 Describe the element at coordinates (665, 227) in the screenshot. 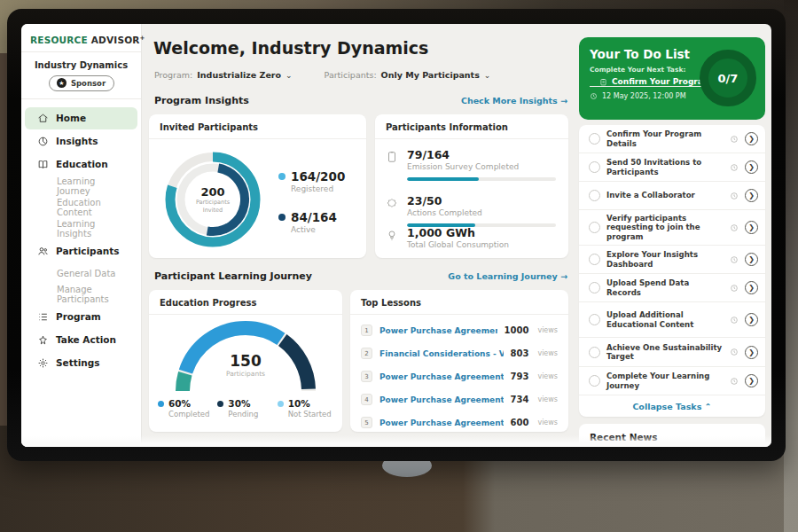

I see `task-label: Verify participants requesting to join t…` at that location.